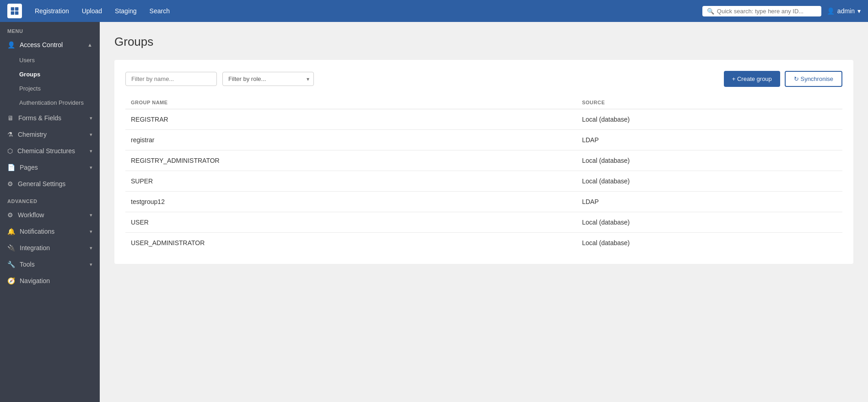  I want to click on sidebar-label-workflow: Workflow, so click(31, 215).